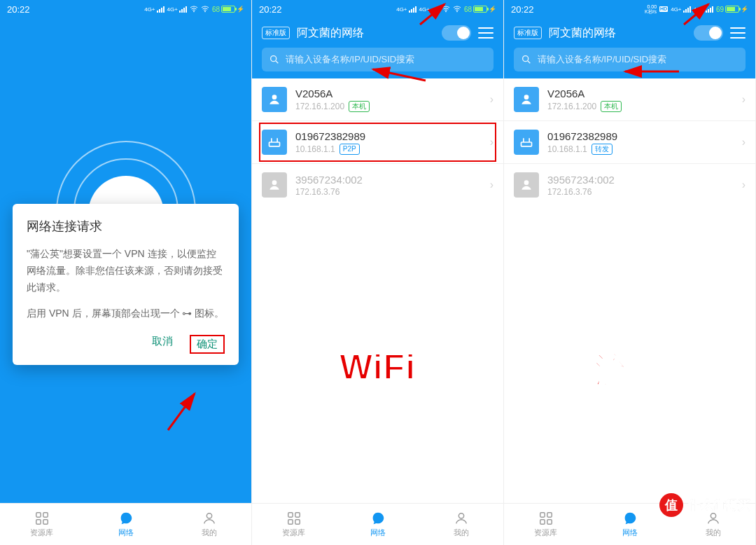 The width and height of the screenshot is (756, 545). Describe the element at coordinates (126, 284) in the screenshot. I see `dialog-body: "蒲公英"想要设置一个 VPN 连接，以便监控网络流量。除非您信任该来源，否则请…` at that location.